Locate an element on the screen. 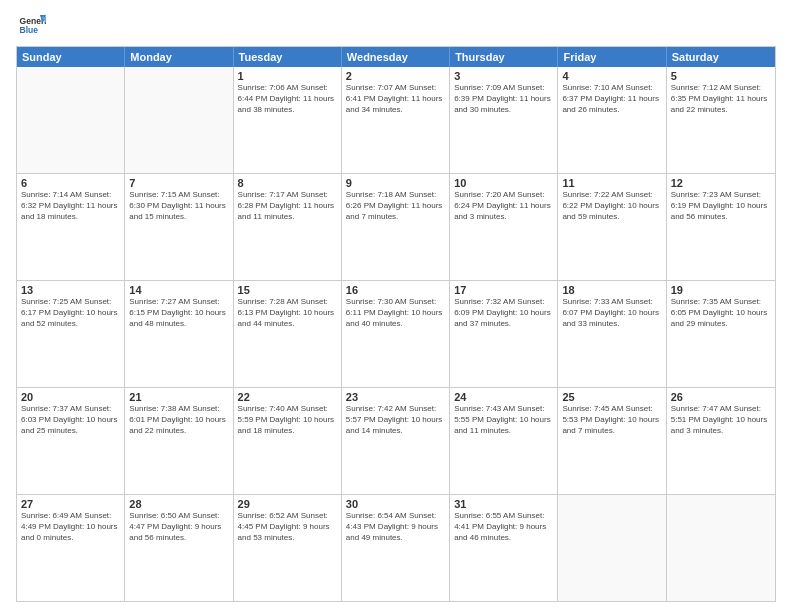  day-info: Sunrise: 7:15 AM Sunset: 6:30 PM Dayligh… is located at coordinates (178, 206).